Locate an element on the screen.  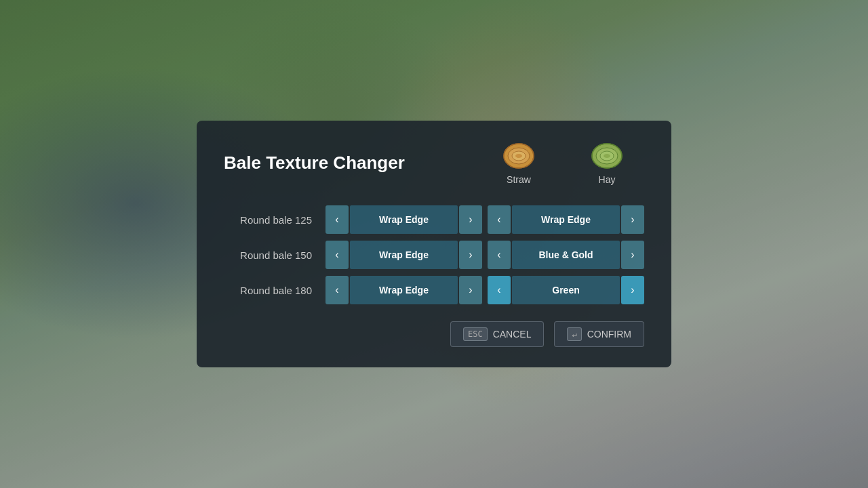
hay-prev-btn-1: ‹ is located at coordinates (499, 255).